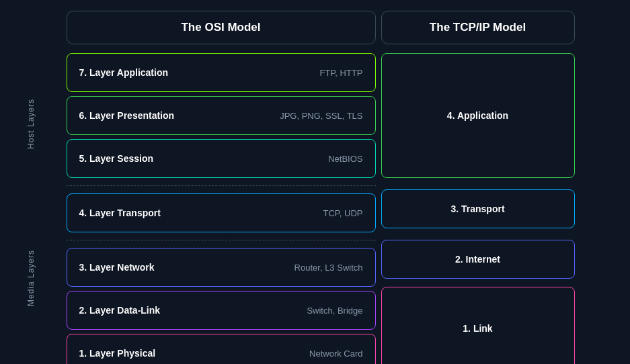 Image resolution: width=630 pixels, height=364 pixels. I want to click on media-layers-label: Media Layers, so click(31, 278).